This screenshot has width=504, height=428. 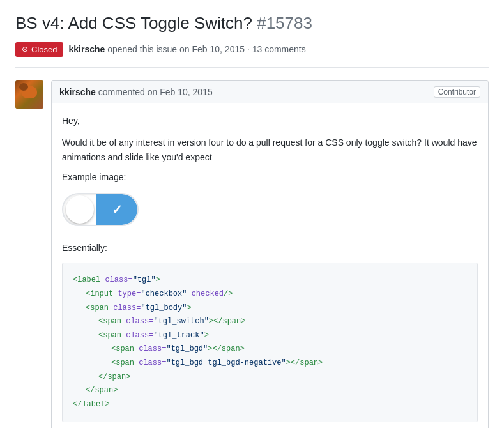 I want to click on issue-meta-text: kkirsche opened this issue on Feb 10, 20…, so click(x=187, y=49).